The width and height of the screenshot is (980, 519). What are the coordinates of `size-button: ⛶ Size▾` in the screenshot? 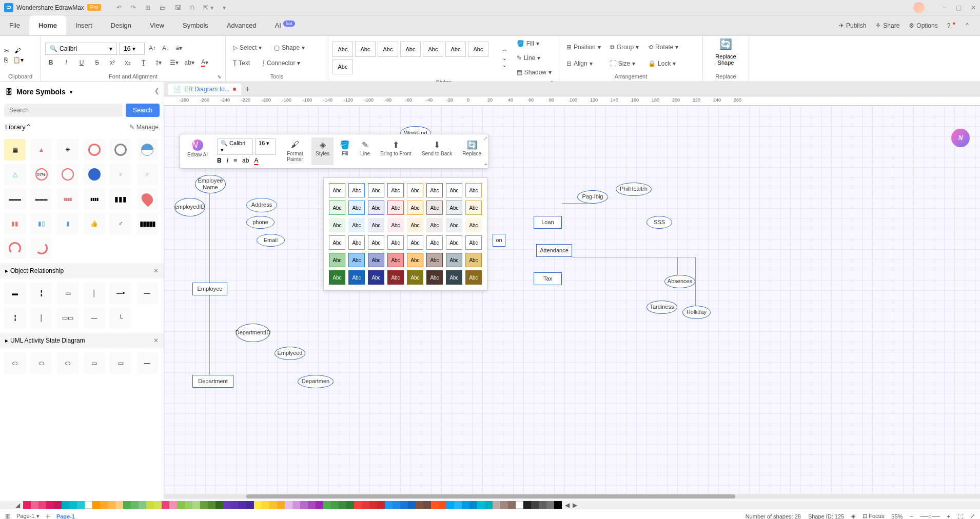 It's located at (624, 64).